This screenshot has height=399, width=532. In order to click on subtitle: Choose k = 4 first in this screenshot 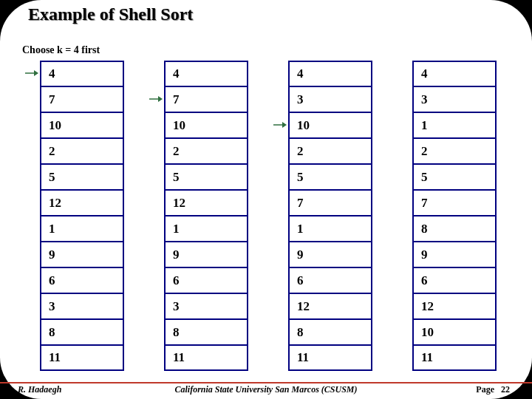, I will do `click(61, 50)`.